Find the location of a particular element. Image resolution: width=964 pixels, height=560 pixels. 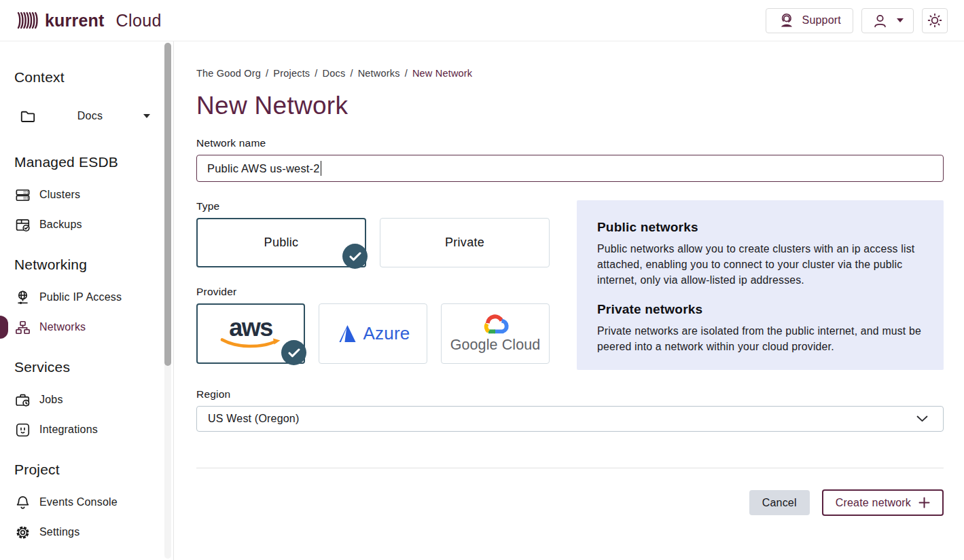

type-option-private: Private is located at coordinates (465, 243).